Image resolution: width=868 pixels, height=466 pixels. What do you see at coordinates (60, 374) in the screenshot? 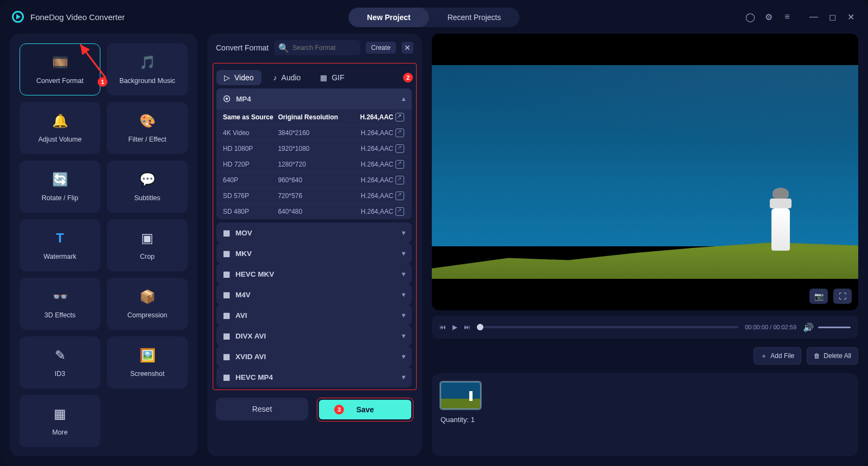
I see `tool-label: ID3` at bounding box center [60, 374].